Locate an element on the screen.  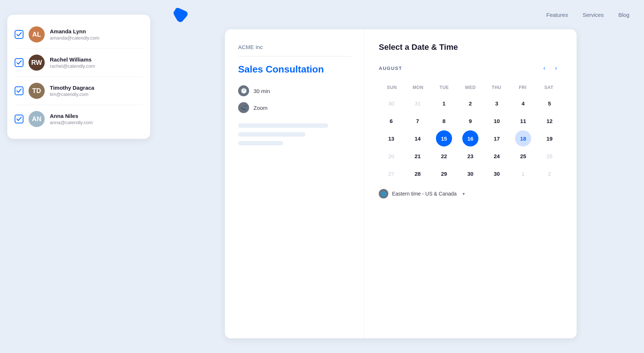
calendar-day: 26 is located at coordinates (549, 156).